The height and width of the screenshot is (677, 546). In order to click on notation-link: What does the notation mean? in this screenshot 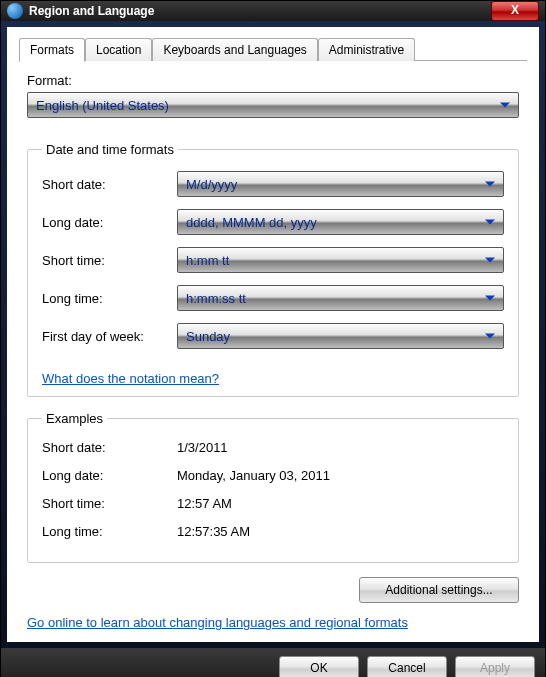, I will do `click(130, 378)`.